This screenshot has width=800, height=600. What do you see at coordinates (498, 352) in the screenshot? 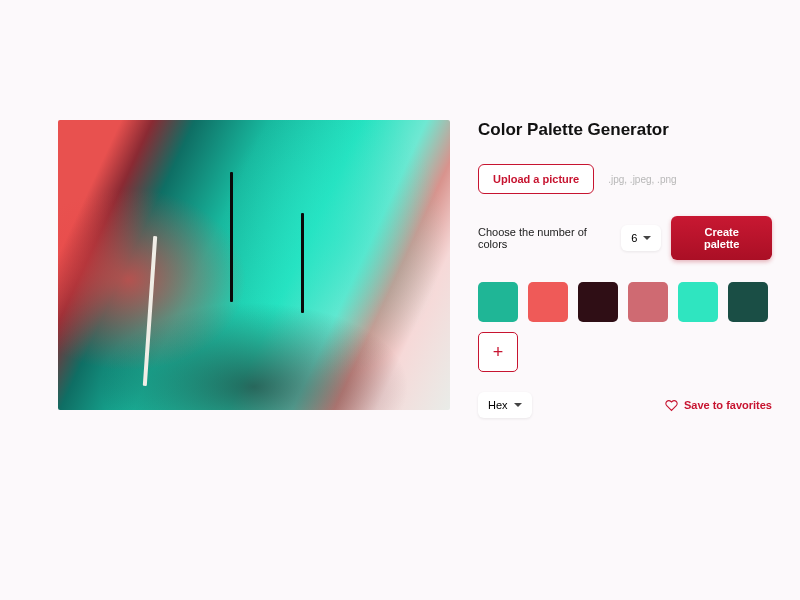
I see `plus-icon: +` at bounding box center [498, 352].